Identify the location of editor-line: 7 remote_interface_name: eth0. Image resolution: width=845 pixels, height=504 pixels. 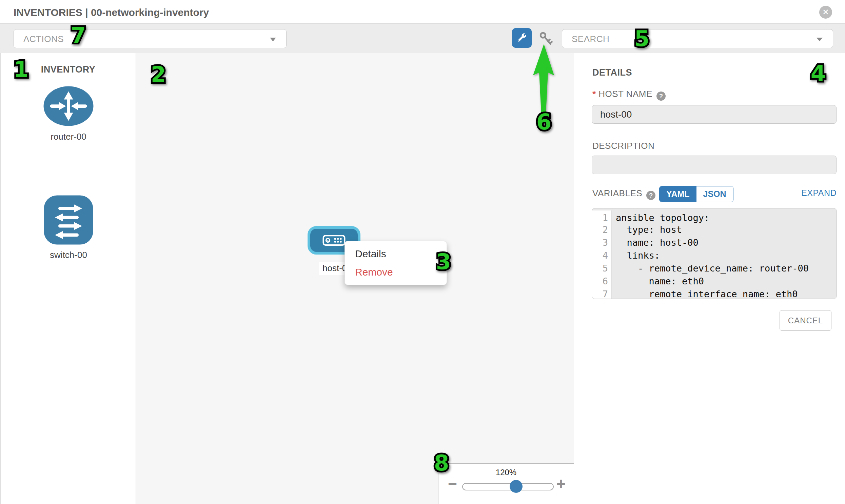
(714, 293).